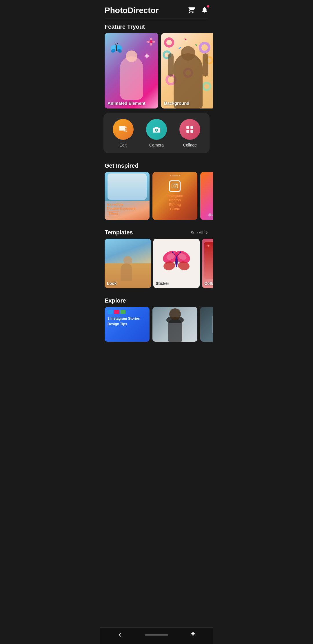 The width and height of the screenshot is (313, 644). What do you see at coordinates (187, 71) in the screenshot?
I see `feature-card-background: Background` at bounding box center [187, 71].